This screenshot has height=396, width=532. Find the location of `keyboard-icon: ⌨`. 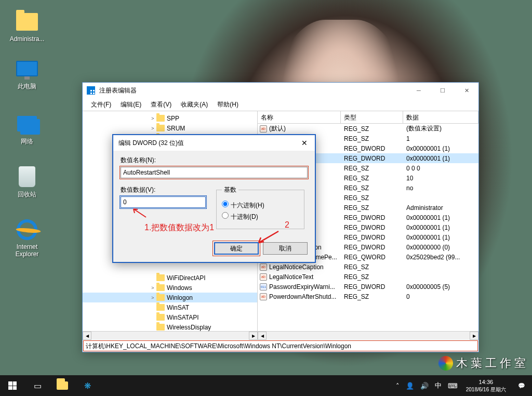

keyboard-icon: ⌨ is located at coordinates (453, 386).